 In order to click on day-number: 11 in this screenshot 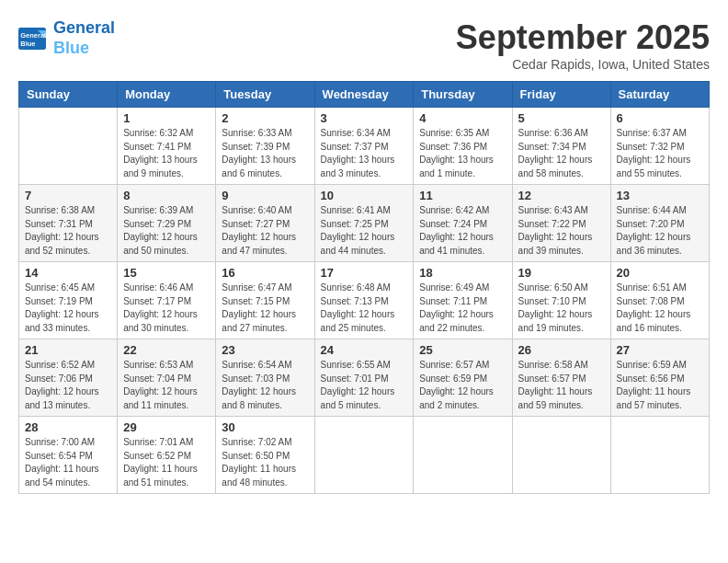, I will do `click(462, 195)`.